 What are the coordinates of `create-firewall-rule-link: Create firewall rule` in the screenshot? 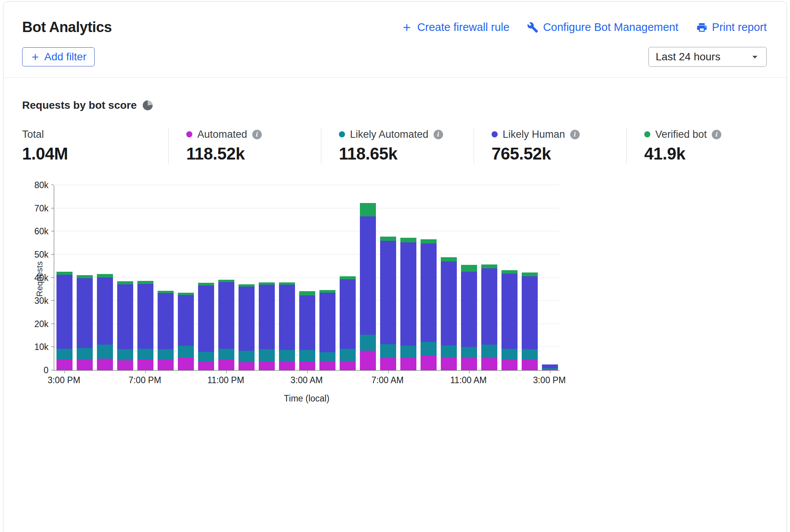 It's located at (455, 27).